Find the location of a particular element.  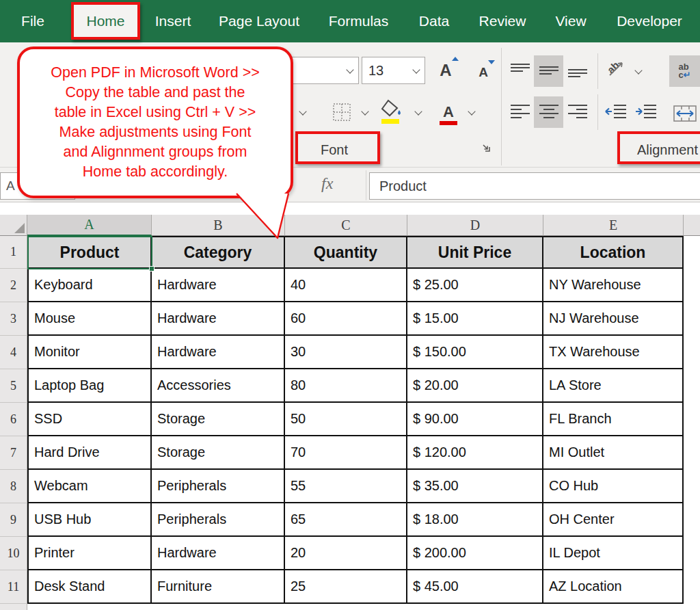

cell: 70 is located at coordinates (346, 453).